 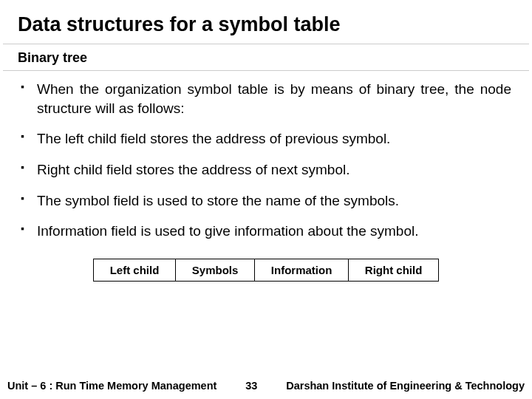 I want to click on bullet-item: The left child field stores the address …, so click(x=266, y=139).